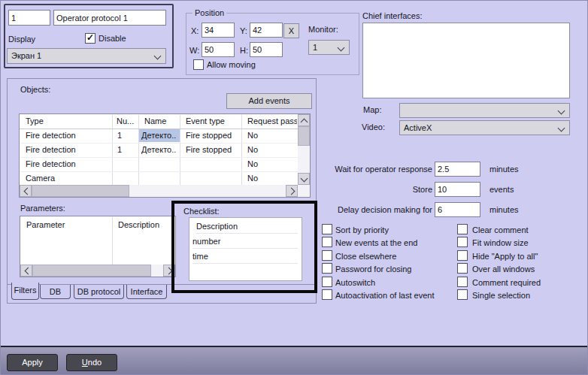  What do you see at coordinates (462, 229) in the screenshot?
I see `clear-comment-checkbox` at bounding box center [462, 229].